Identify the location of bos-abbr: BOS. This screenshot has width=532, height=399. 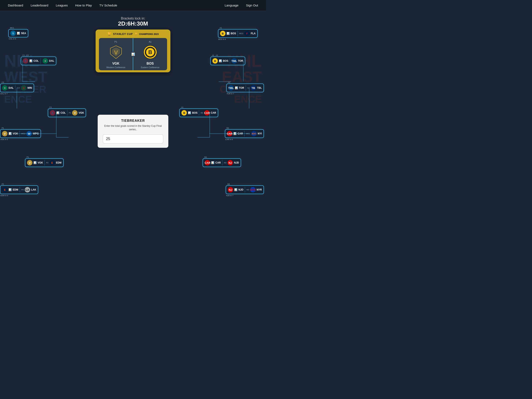
(150, 63).